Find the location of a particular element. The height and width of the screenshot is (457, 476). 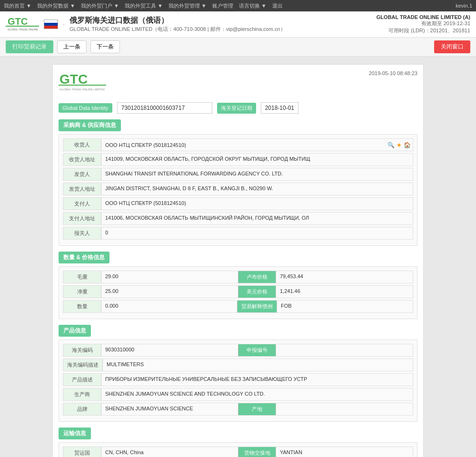

close-button: 关闭窗口 is located at coordinates (452, 47).